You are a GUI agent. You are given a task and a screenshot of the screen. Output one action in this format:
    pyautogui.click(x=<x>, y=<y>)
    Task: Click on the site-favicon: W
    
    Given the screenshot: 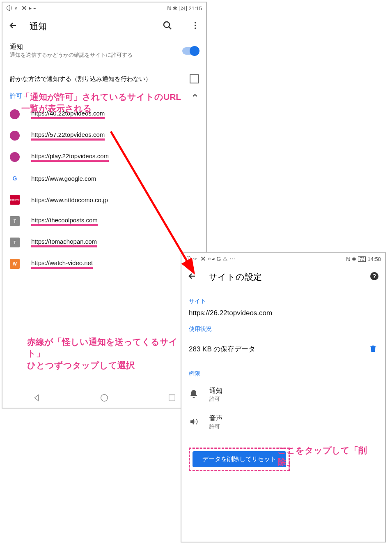 What is the action you would take?
    pyautogui.click(x=15, y=264)
    